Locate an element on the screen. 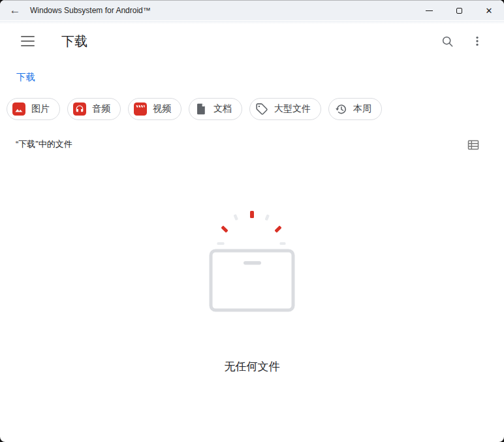 Image resolution: width=504 pixels, height=442 pixels. hamburger-icon is located at coordinates (27, 37).